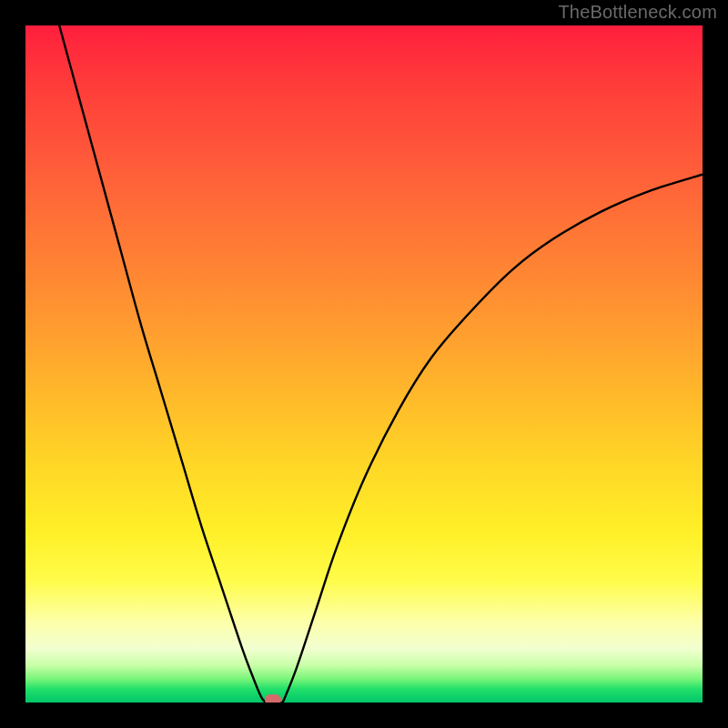 This screenshot has width=728, height=728. Describe the element at coordinates (637, 13) in the screenshot. I see `watermark-text: TheBottleneck.com` at that location.